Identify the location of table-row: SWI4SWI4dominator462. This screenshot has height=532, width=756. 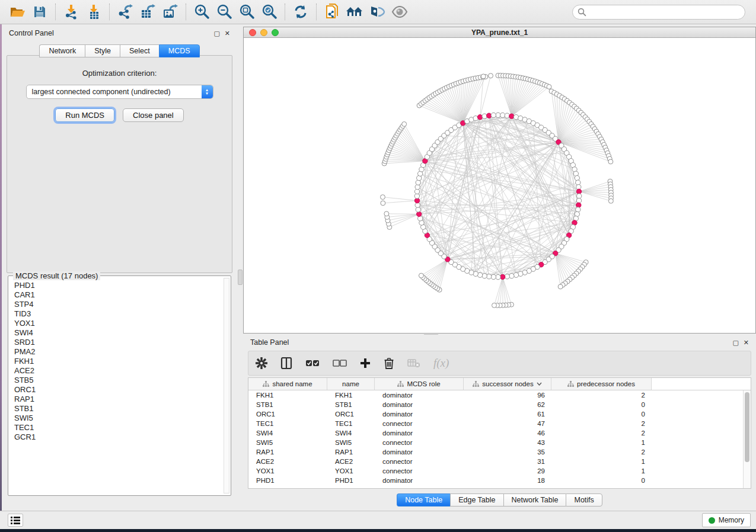
(496, 433).